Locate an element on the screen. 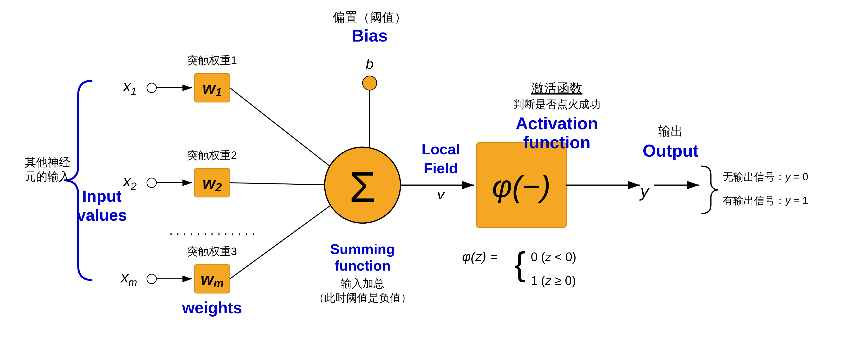  x1-node is located at coordinates (152, 88).